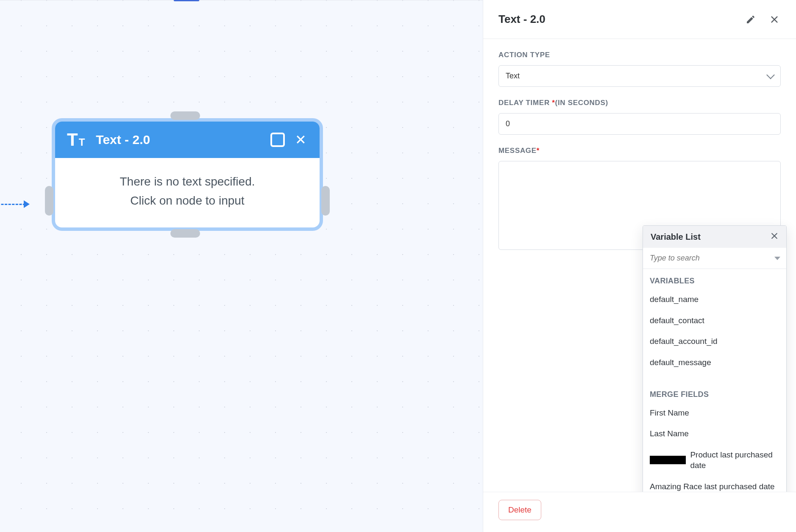 This screenshot has height=532, width=796. What do you see at coordinates (640, 19) in the screenshot?
I see `inspector-header: Text - 2.0` at bounding box center [640, 19].